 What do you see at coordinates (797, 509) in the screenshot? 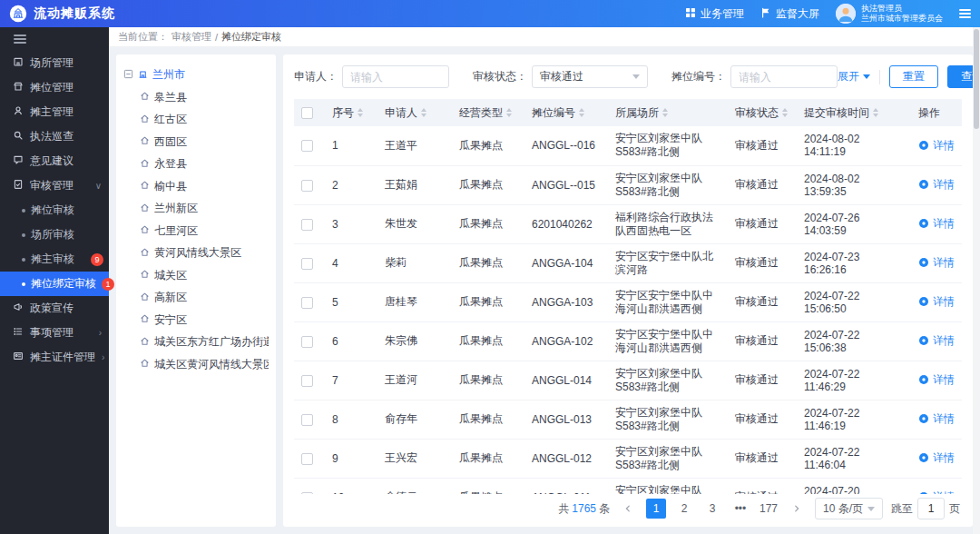
I see `next-page-button` at bounding box center [797, 509].